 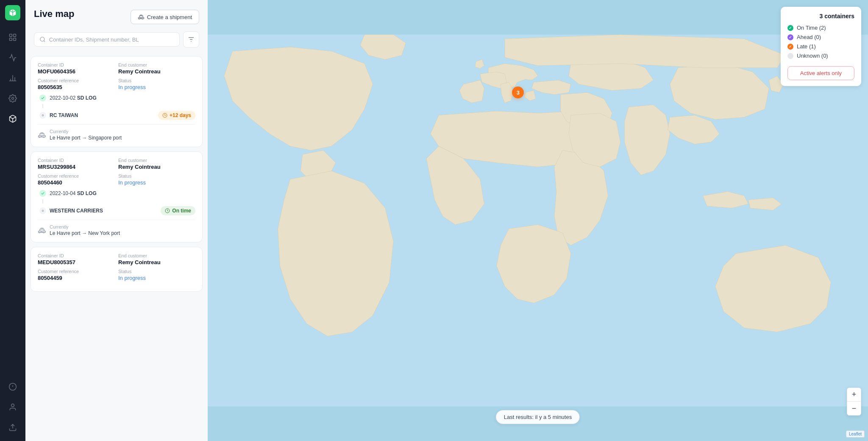 What do you see at coordinates (76, 81) in the screenshot?
I see `customer-ref-label-1: Customer reference` at bounding box center [76, 81].